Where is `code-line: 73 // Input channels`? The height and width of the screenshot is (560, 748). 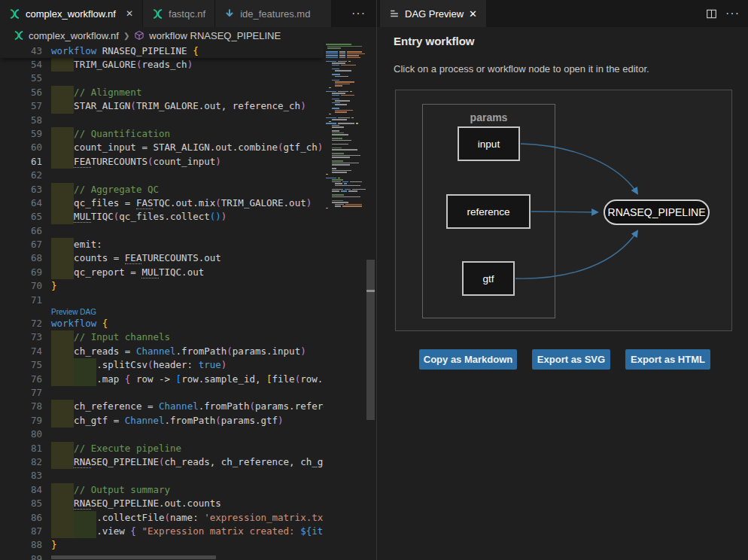
code-line: 73 // Input channels is located at coordinates (162, 337).